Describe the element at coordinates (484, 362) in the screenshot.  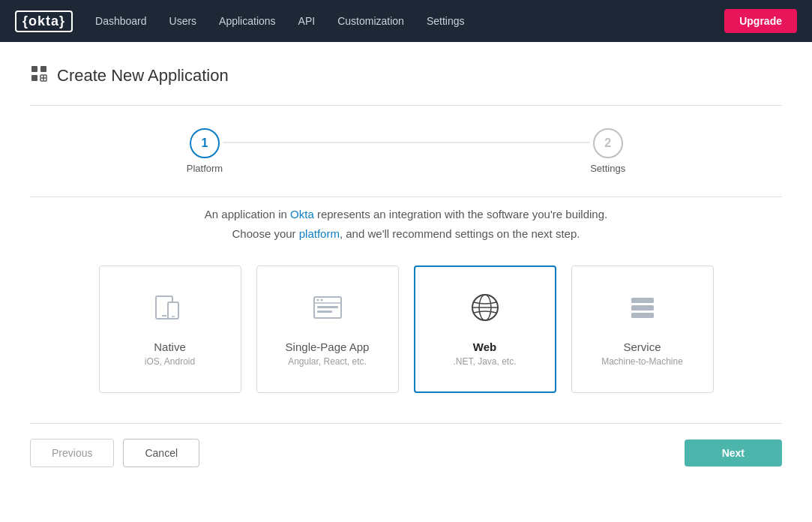
I see `web-subtitle: .NET, Java, etc.` at that location.